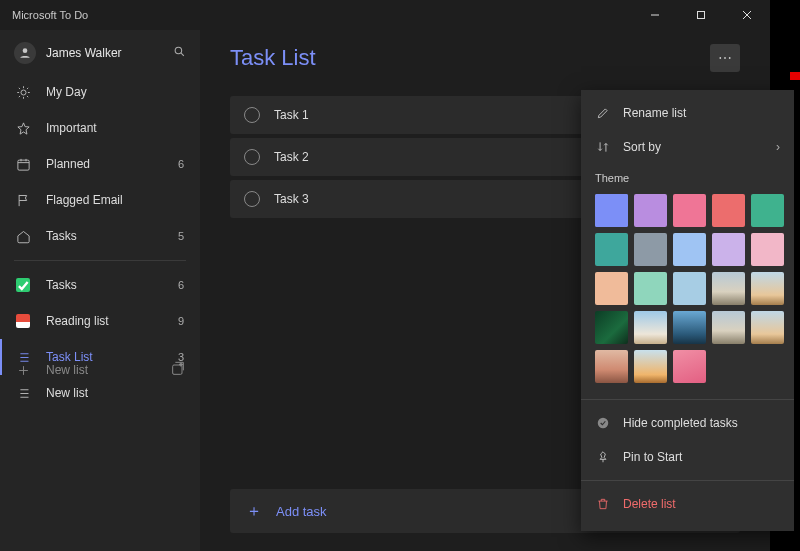  What do you see at coordinates (112, 285) in the screenshot?
I see `sidebar-item-label: Tasks` at bounding box center [112, 285].